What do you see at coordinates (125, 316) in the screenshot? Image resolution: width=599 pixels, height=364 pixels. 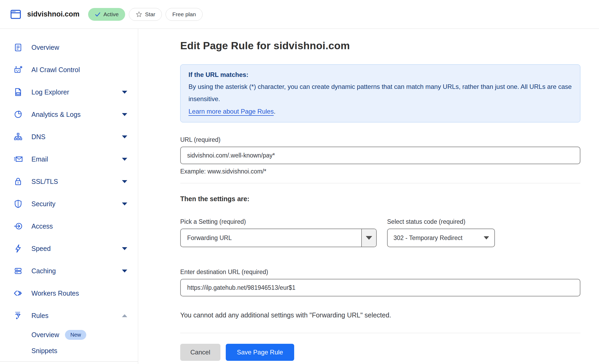 I see `chevron-up-icon` at bounding box center [125, 316].